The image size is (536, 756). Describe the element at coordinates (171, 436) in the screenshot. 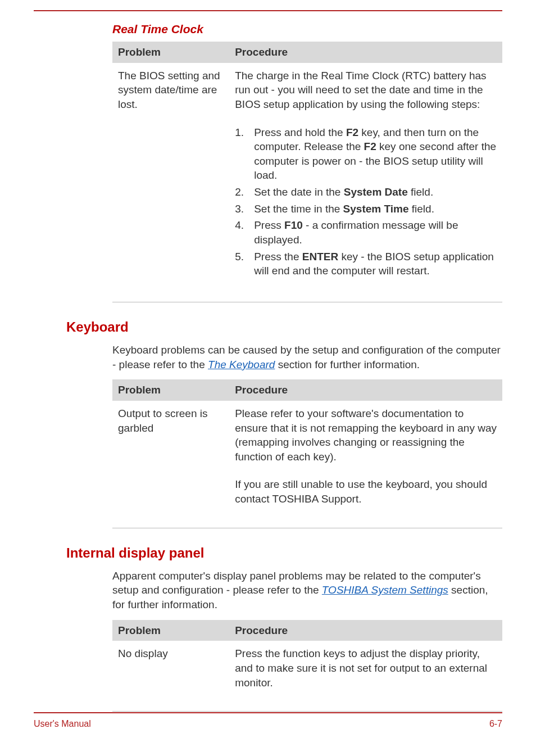

I see `kb-problem: Output to screen is garbled` at that location.